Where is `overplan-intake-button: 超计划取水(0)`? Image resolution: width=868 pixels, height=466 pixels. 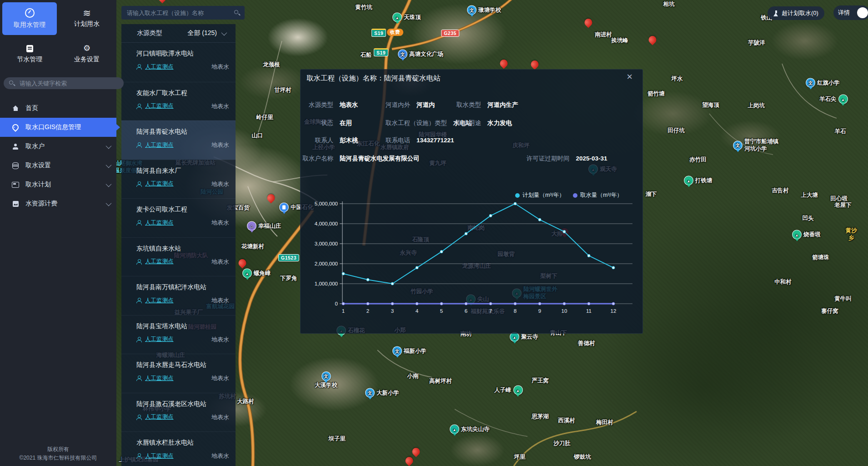
overplan-intake-button: 超计划取水(0) is located at coordinates (796, 13).